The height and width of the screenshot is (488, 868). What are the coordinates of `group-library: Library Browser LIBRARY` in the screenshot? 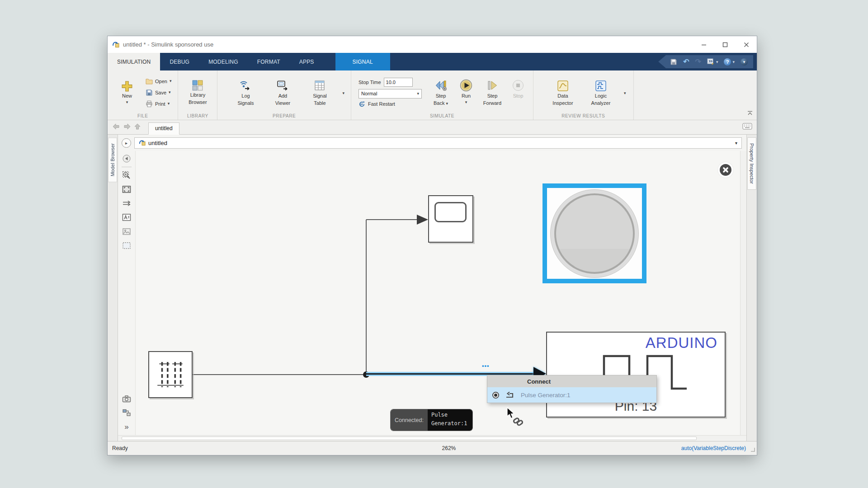 It's located at (198, 95).